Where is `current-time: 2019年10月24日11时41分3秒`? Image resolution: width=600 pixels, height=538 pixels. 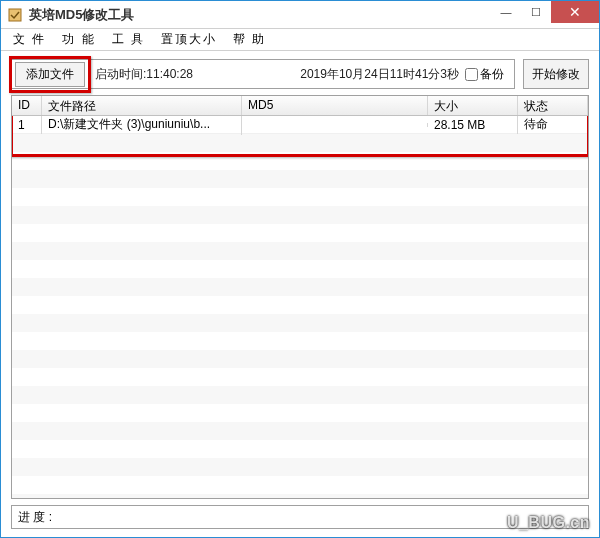 current-time: 2019年10月24日11时41分3秒 is located at coordinates (380, 74).